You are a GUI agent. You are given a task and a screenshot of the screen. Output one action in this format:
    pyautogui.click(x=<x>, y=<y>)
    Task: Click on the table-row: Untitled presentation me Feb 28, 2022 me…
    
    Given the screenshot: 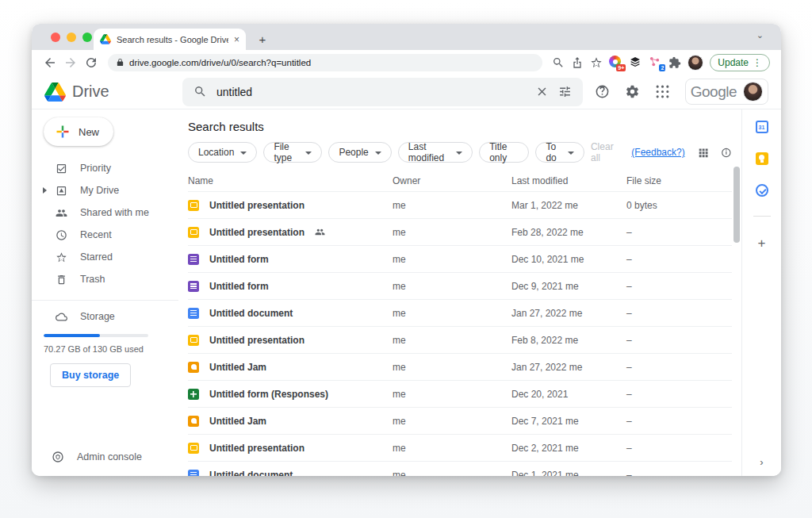 What is the action you would take?
    pyautogui.click(x=460, y=232)
    